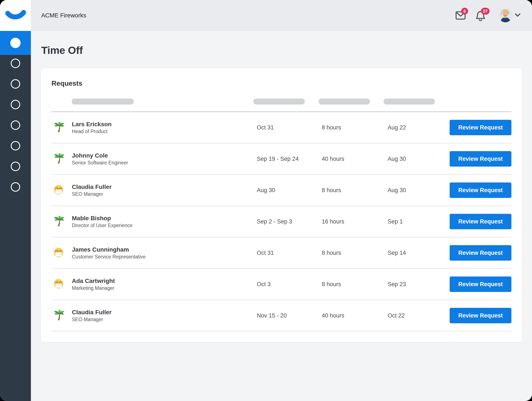 The height and width of the screenshot is (401, 532). Describe the element at coordinates (165, 288) in the screenshot. I see `employee-role: Marketing Manager` at that location.